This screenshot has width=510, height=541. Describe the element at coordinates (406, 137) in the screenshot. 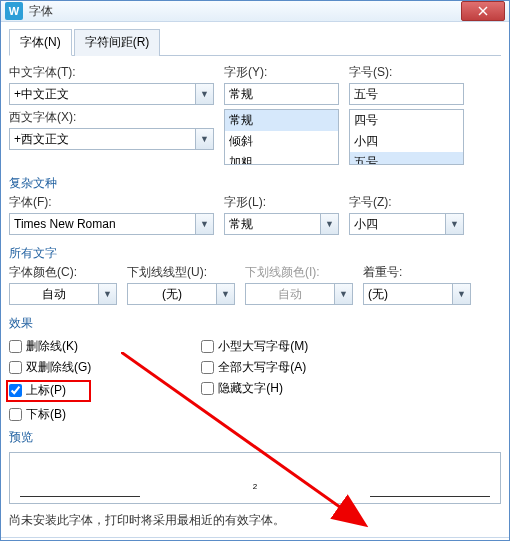

I see `size-listbox: 四号 小四 五号` at that location.